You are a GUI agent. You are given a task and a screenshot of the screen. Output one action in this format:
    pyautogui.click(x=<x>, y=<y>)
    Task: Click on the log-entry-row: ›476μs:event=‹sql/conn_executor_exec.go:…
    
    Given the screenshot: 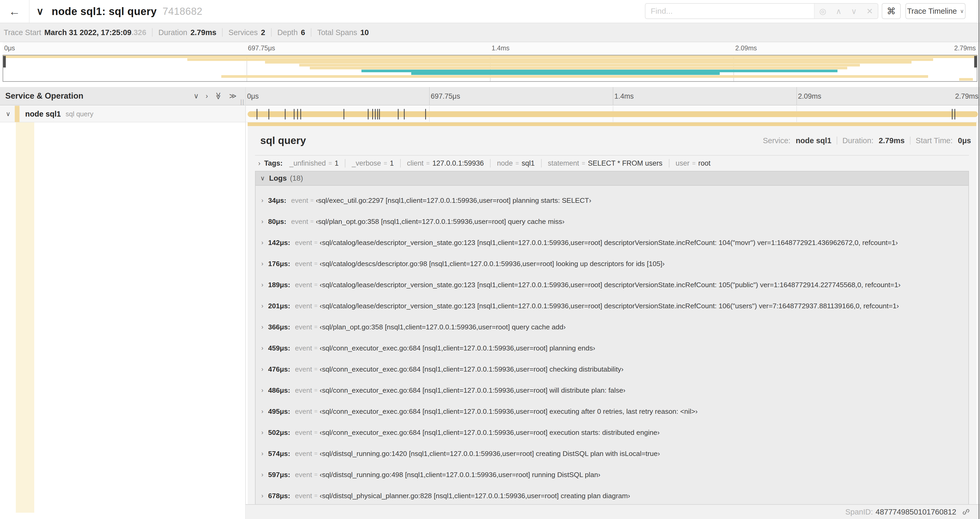 What is the action you would take?
    pyautogui.click(x=612, y=369)
    